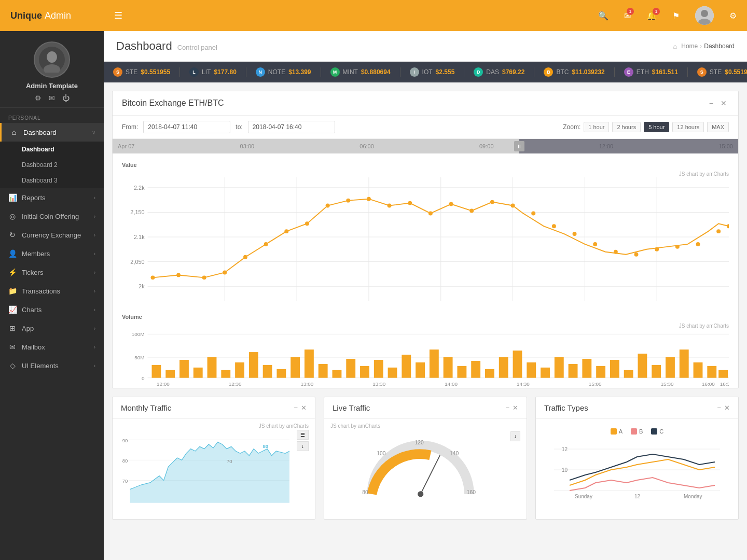 Image resolution: width=747 pixels, height=560 pixels. Describe the element at coordinates (58, 16) in the screenshot. I see `brand-light: Admin` at that location.